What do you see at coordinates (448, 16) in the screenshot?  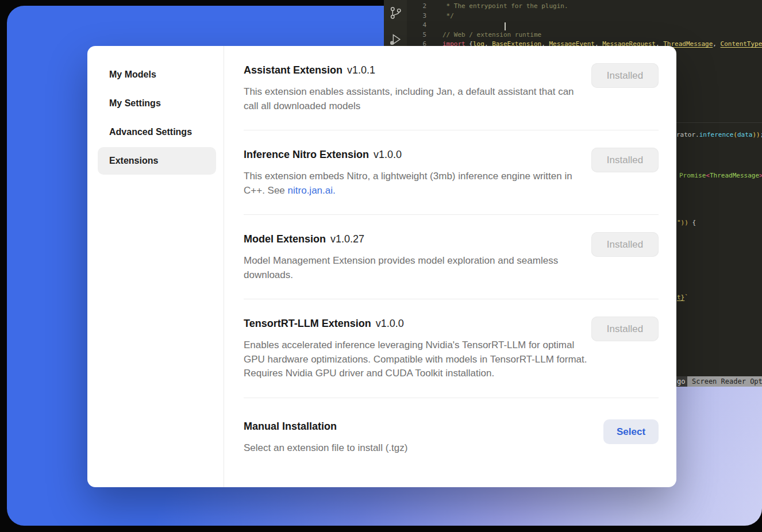 I see `code-line-comment-end: */` at bounding box center [448, 16].